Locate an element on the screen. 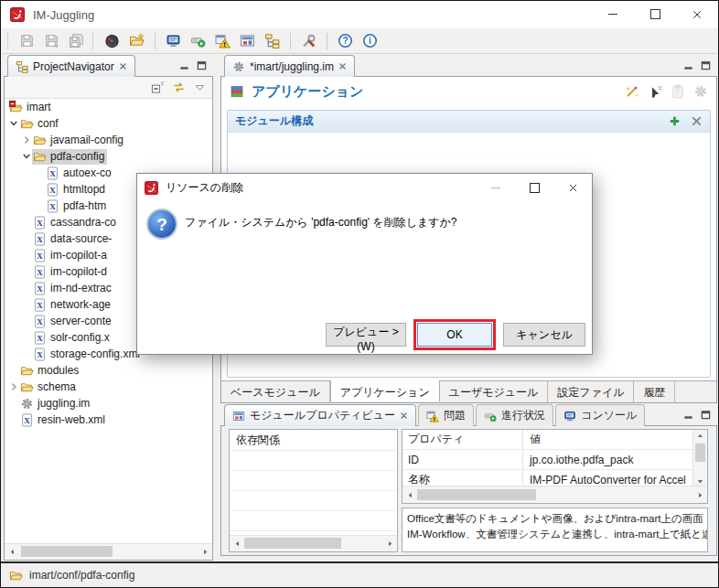 The image size is (719, 588). picture-view-icon is located at coordinates (239, 416).